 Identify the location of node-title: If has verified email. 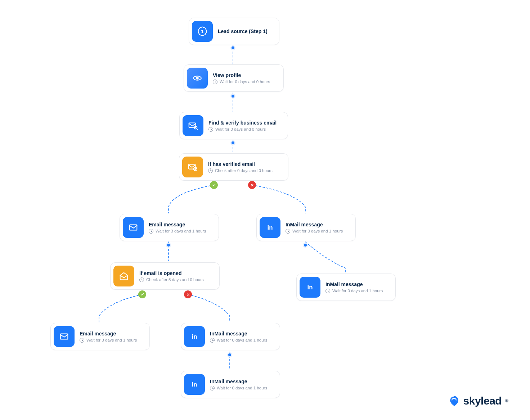
(241, 164).